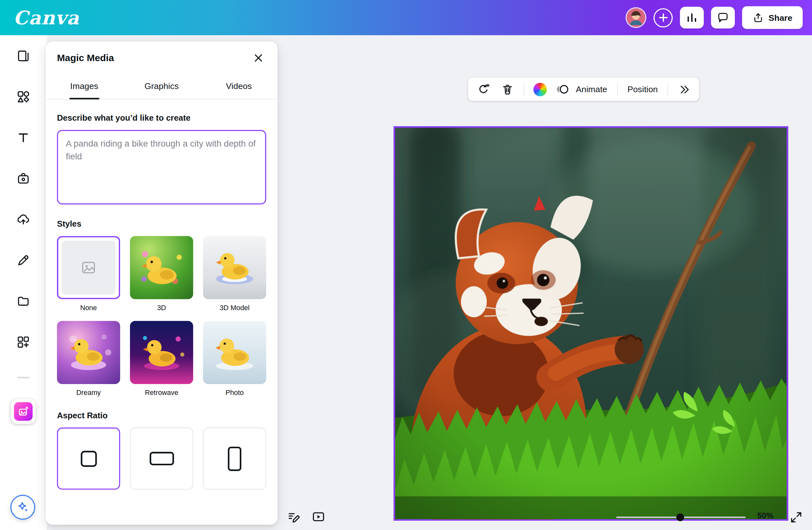 The width and height of the screenshot is (812, 530). I want to click on sidebar, so click(23, 282).